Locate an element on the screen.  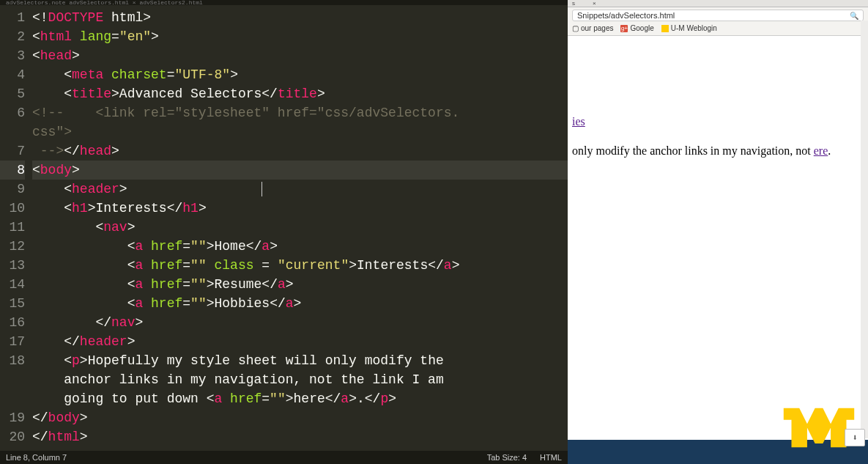
bookmarks-bar: ▢ our pages g+ Google U-M Weblogin is located at coordinates (718, 27).